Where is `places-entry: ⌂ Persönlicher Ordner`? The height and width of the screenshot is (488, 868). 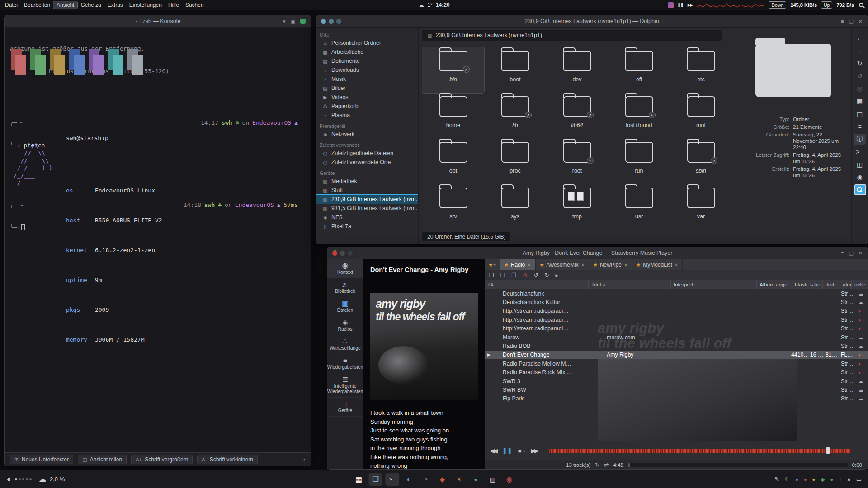
places-entry: ⌂ Persönlicher Ordner is located at coordinates (367, 43).